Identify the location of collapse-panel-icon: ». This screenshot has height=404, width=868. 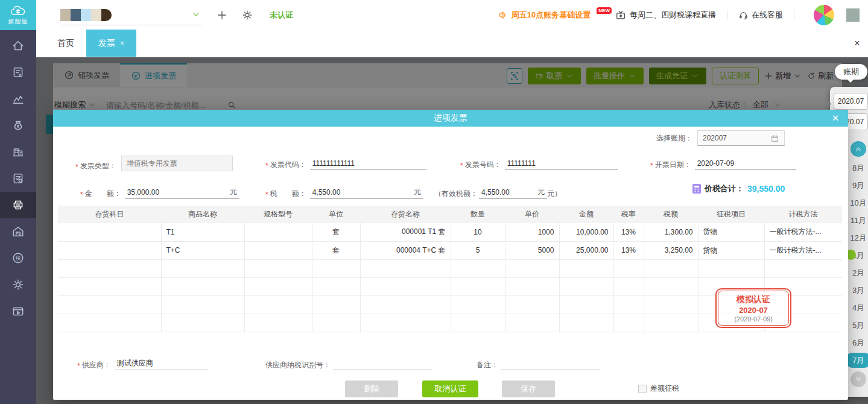
(829, 103).